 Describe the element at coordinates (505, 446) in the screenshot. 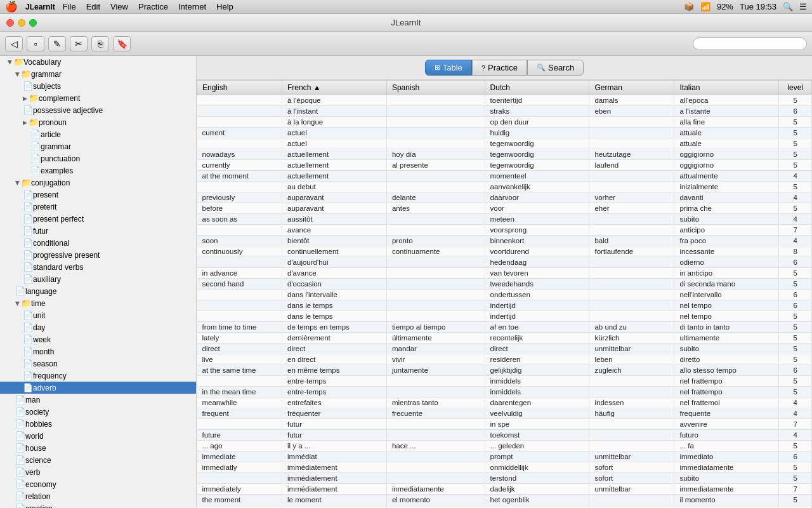

I see `table-row: ... agoil y a ...hace ...... geleden... …` at that location.